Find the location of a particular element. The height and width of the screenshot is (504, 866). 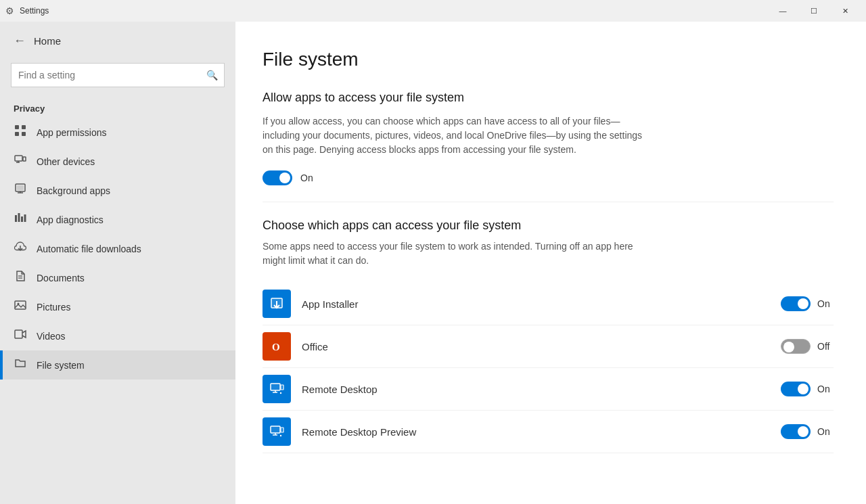

sidebar-item-app-permissions: App permissions is located at coordinates (118, 133).